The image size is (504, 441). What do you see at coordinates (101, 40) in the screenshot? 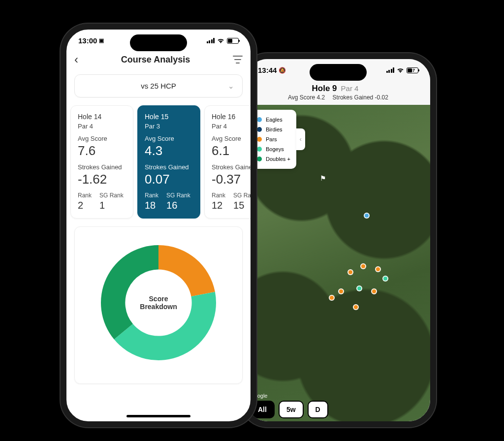
I see `status-icon: ▣` at bounding box center [101, 40].